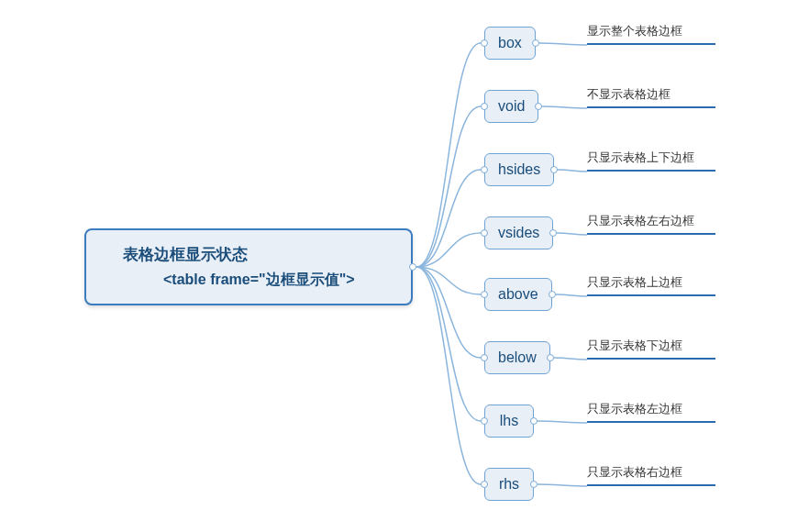 This screenshot has height=532, width=787. What do you see at coordinates (651, 412) in the screenshot?
I see `desc-label-lhs: 只显示表格左边框` at bounding box center [651, 412].